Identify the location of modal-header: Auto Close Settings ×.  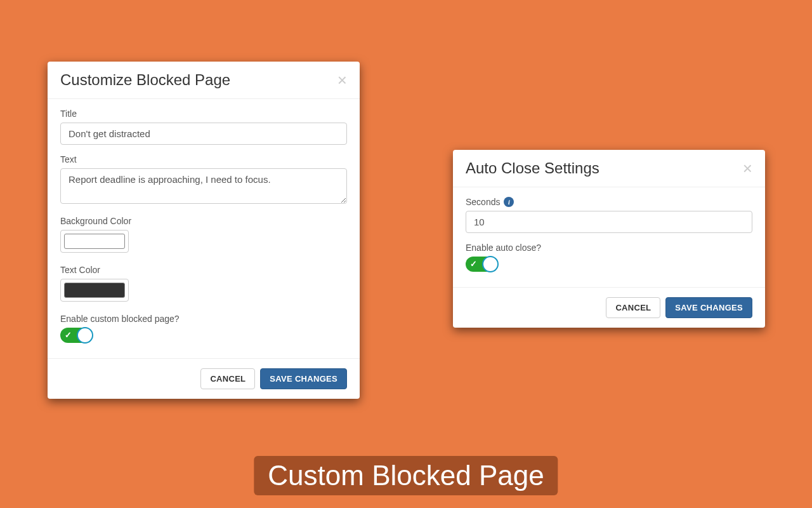
(609, 169).